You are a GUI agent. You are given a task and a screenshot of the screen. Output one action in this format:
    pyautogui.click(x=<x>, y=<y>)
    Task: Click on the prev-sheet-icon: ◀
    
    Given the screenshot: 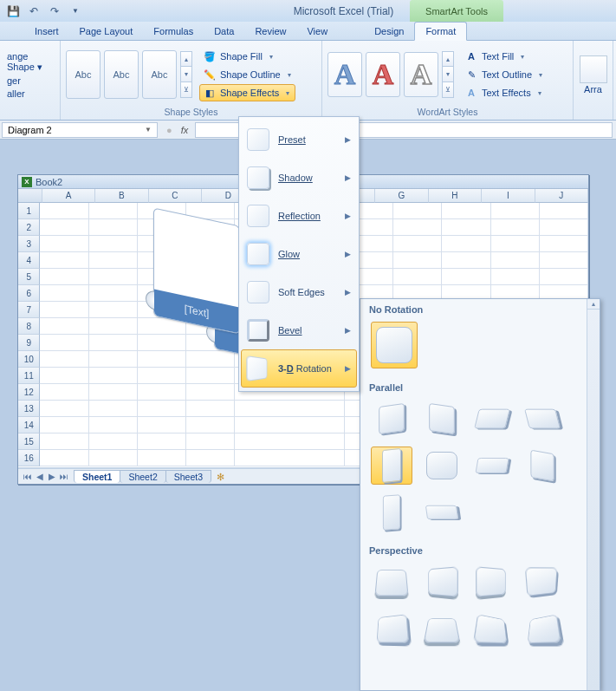 What is the action you would take?
    pyautogui.click(x=40, y=477)
    